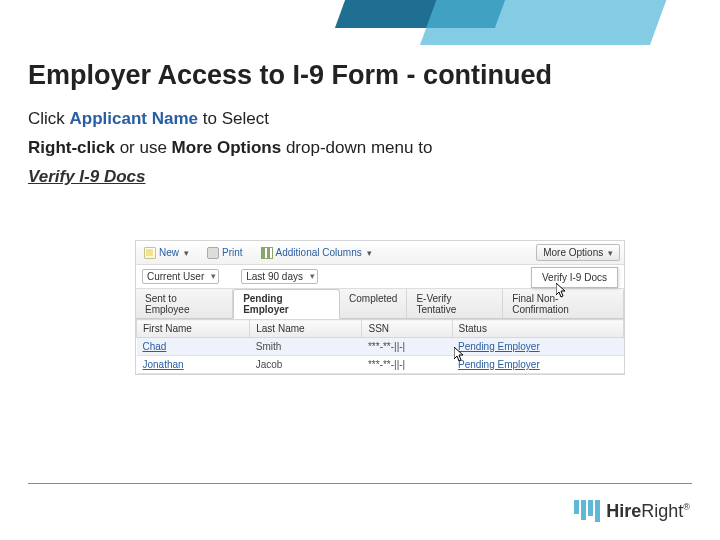 This screenshot has width=720, height=540. I want to click on hireright-logo: HireRight®, so click(632, 511).